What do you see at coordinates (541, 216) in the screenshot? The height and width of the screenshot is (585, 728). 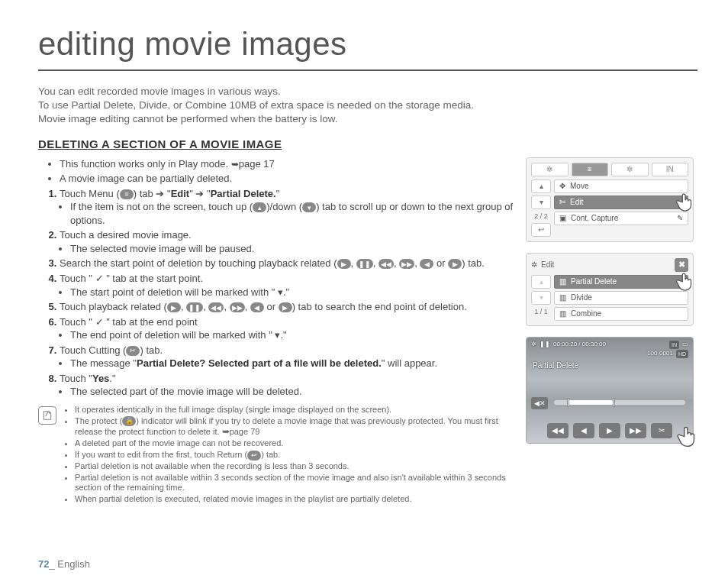 I see `fig1-pager: 2 / 2` at bounding box center [541, 216].